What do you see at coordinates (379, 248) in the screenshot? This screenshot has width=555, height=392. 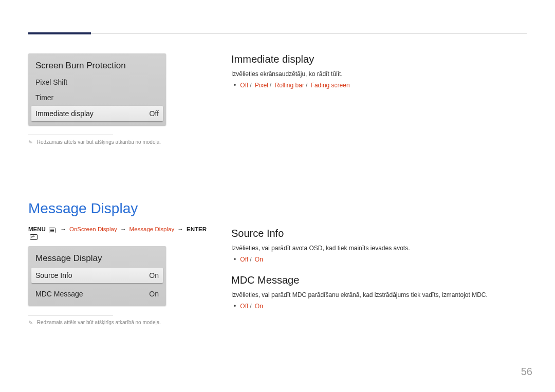 I see `desc-source-info: Izvēlieties, vai parādīt avota OSD, kad …` at bounding box center [379, 248].